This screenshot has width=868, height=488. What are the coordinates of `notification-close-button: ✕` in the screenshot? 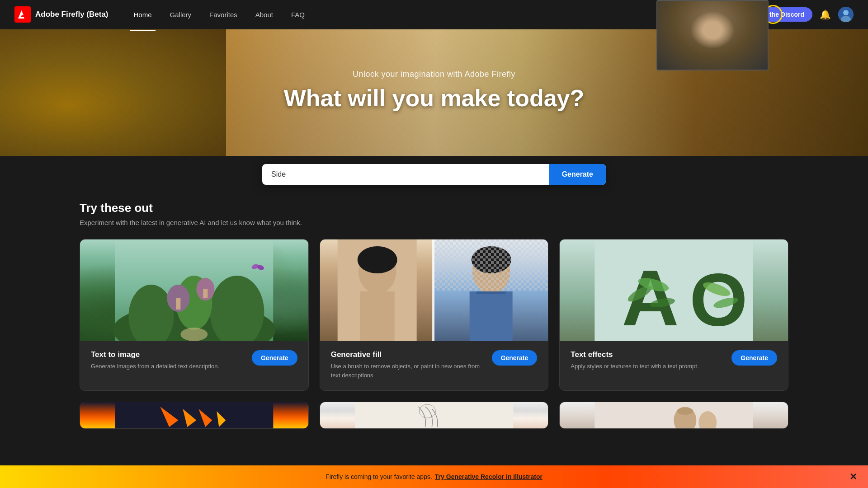 It's located at (854, 477).